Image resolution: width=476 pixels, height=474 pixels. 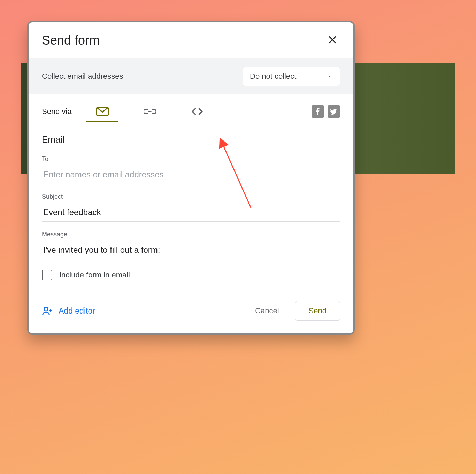 What do you see at coordinates (71, 40) in the screenshot?
I see `dialog-title: Send form` at bounding box center [71, 40].